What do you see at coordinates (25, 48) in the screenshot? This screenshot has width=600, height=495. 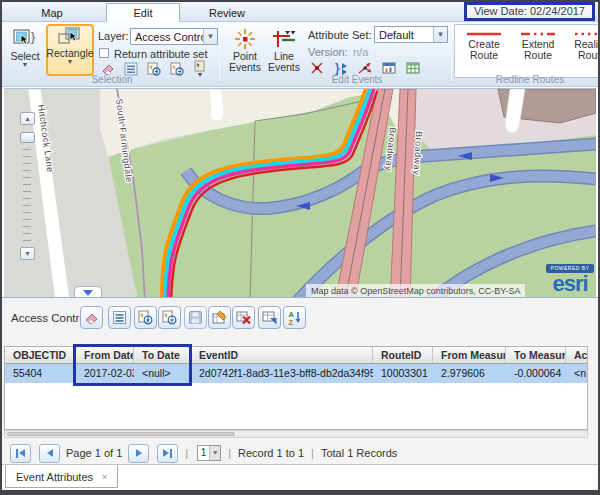 I see `select-button: } Select ▼` at bounding box center [25, 48].